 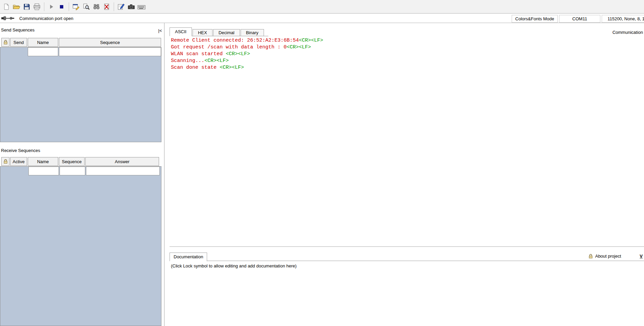 What do you see at coordinates (27, 7) in the screenshot?
I see `save-file-button` at bounding box center [27, 7].